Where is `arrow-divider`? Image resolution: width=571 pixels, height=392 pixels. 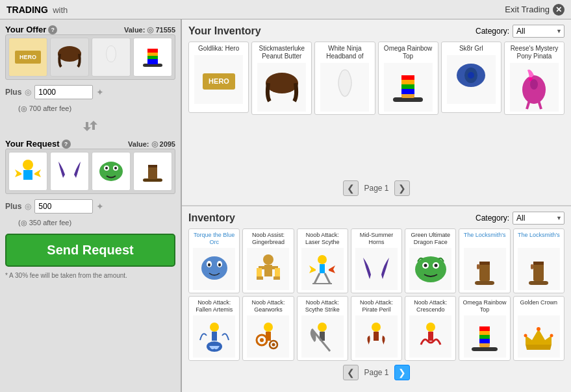
arrow-divider is located at coordinates (90, 126).